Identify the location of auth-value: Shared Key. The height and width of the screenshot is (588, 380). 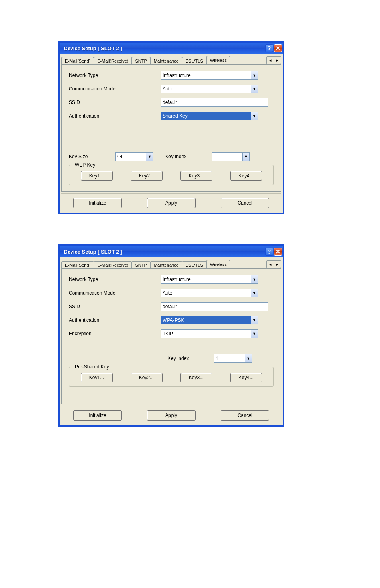
(206, 116).